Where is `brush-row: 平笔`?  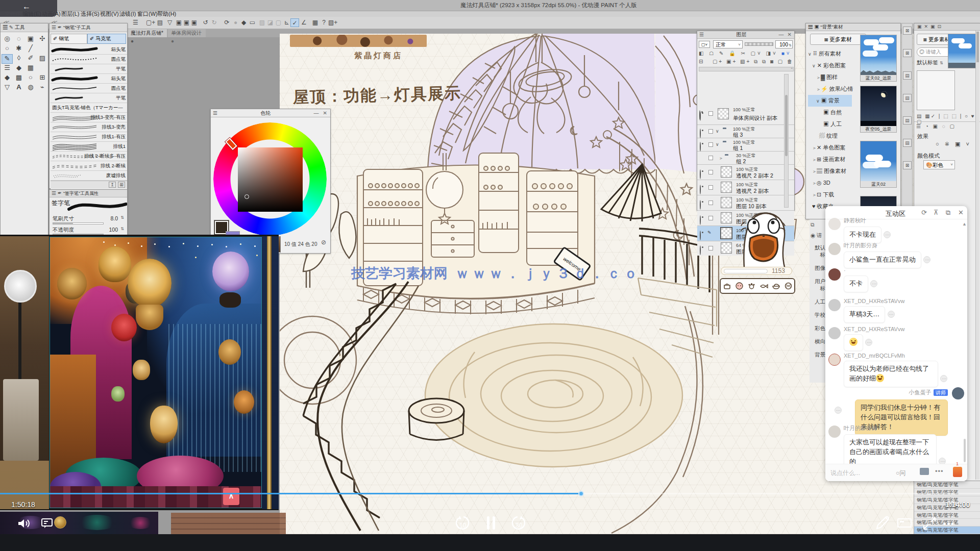 brush-row: 平笔 is located at coordinates (89, 98).